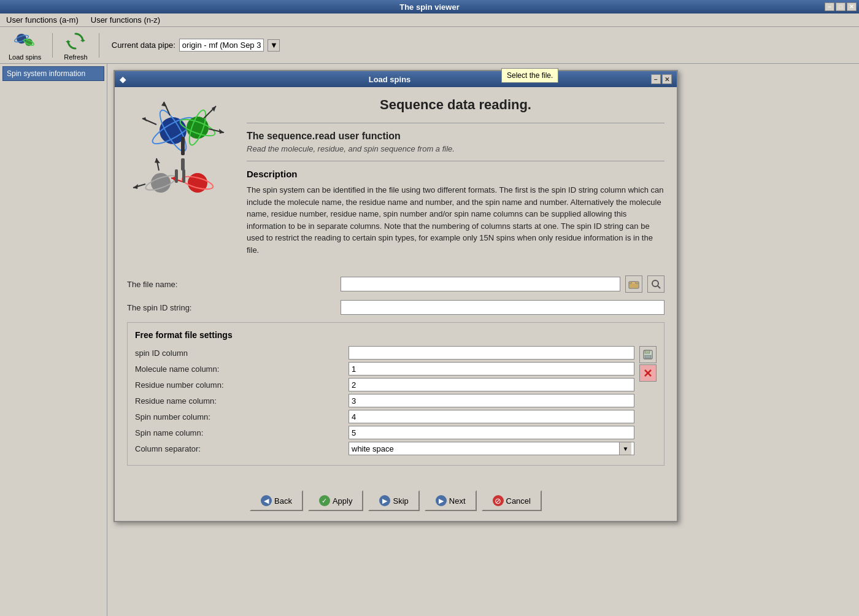 This screenshot has height=616, width=859. What do you see at coordinates (841, 7) in the screenshot?
I see `title-bar-controls: − □ ✕` at bounding box center [841, 7].